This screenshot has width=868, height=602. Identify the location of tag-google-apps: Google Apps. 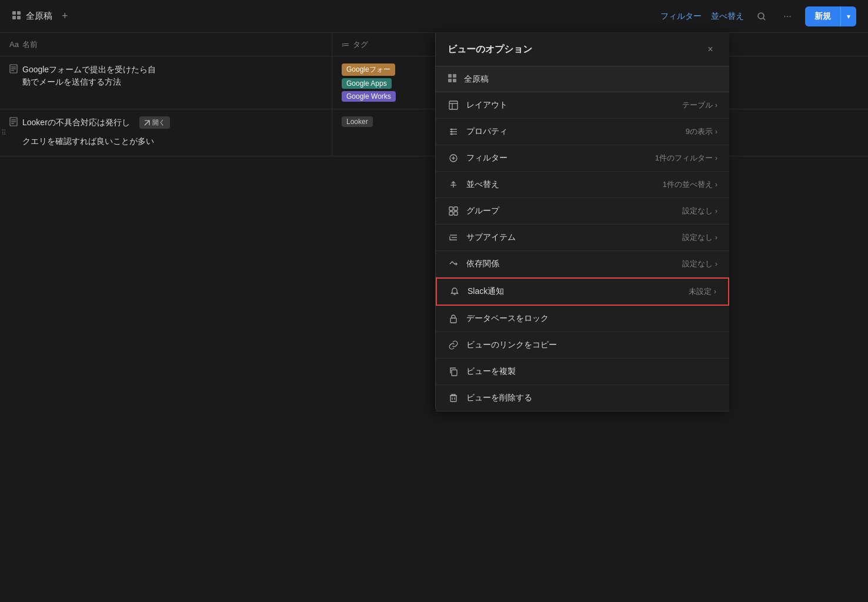
(367, 83).